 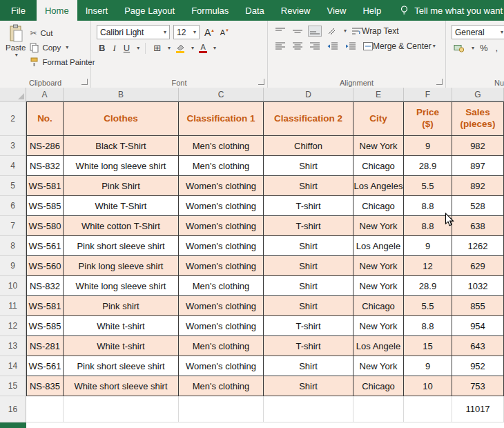 What do you see at coordinates (451, 10) in the screenshot?
I see `tell-me-box: Tell me what you want` at bounding box center [451, 10].